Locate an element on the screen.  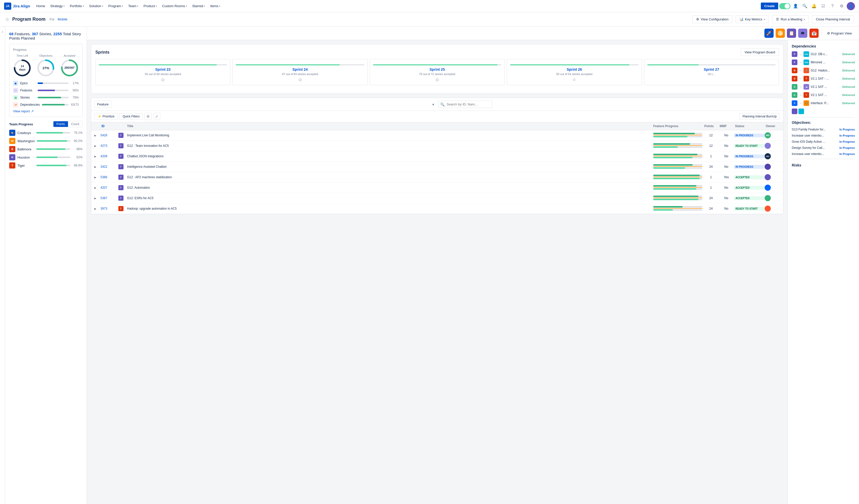
nav-item-custom-rooms: Custom Rooms▾ is located at coordinates (175, 6).